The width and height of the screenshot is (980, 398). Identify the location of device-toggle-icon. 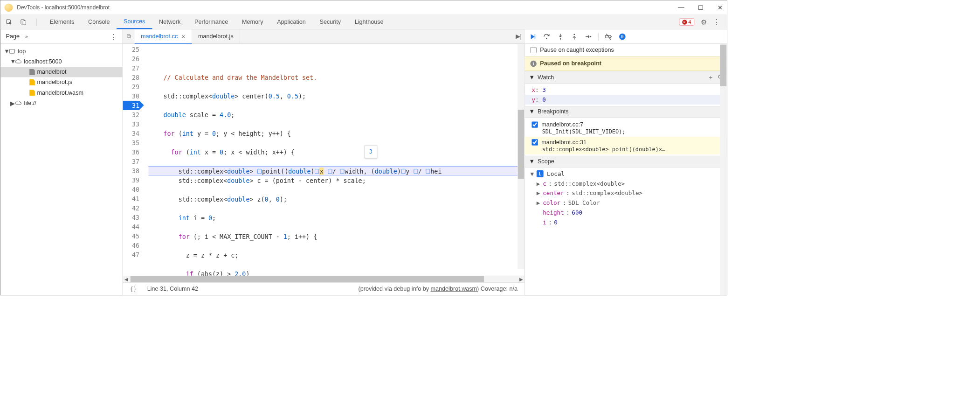
(23, 22).